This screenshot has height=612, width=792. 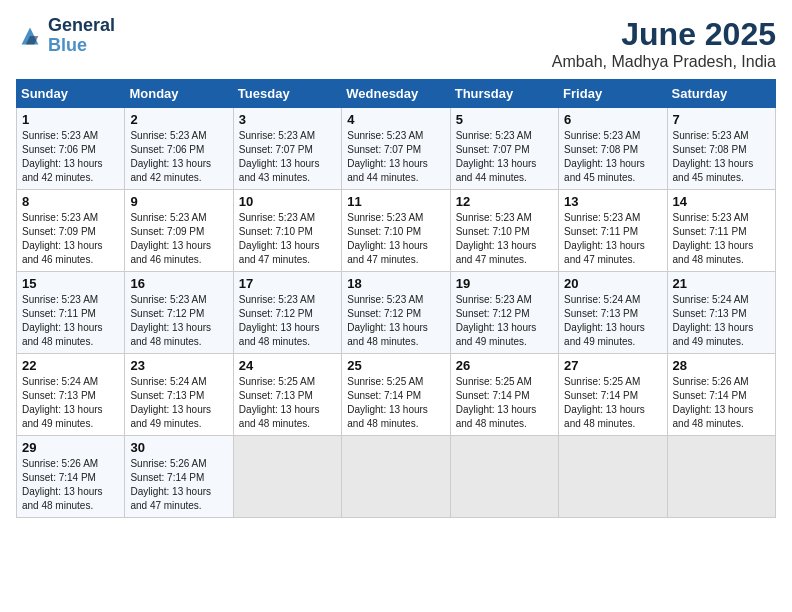 I want to click on week-row-4: 22Sunrise: 5:24 AM Sunset: 7:13 PM Dayli…, so click(x=396, y=395).